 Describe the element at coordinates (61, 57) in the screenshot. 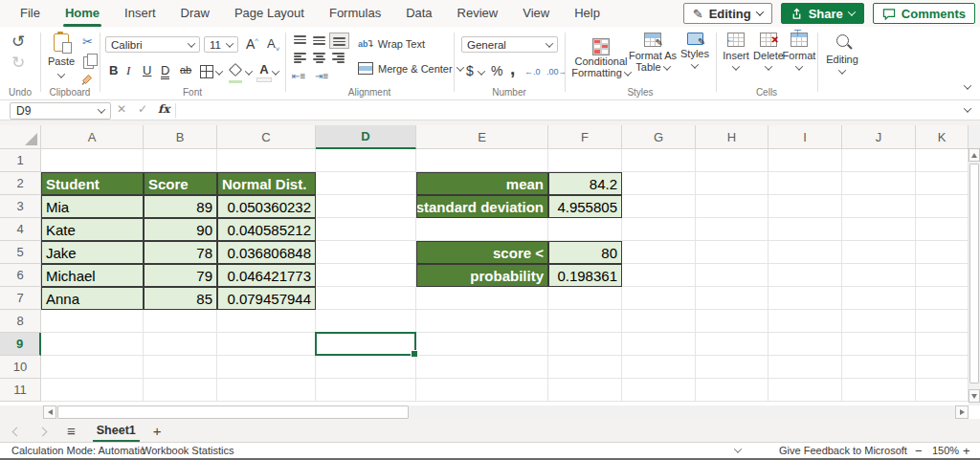

I see `paste-button: Paste` at that location.